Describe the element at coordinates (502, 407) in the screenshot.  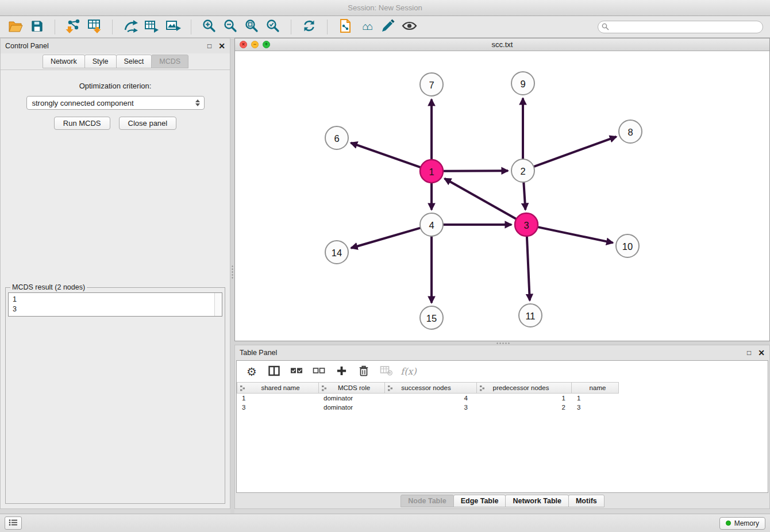
I see `table-row: 3 dominator 3 2 3` at that location.